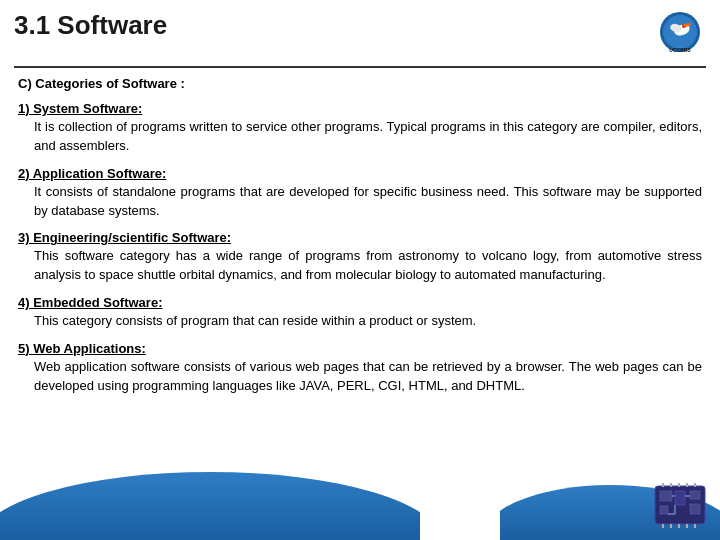 The height and width of the screenshot is (540, 720). What do you see at coordinates (360, 322) in the screenshot?
I see `embedded-body: This category consists of program that c…` at bounding box center [360, 322].